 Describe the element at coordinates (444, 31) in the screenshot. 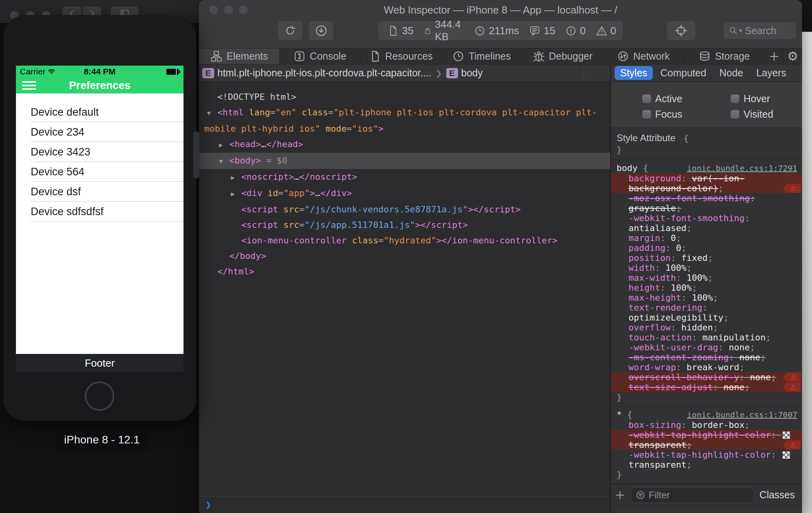

I see `stat-transfer-size: 344.4 KB` at that location.